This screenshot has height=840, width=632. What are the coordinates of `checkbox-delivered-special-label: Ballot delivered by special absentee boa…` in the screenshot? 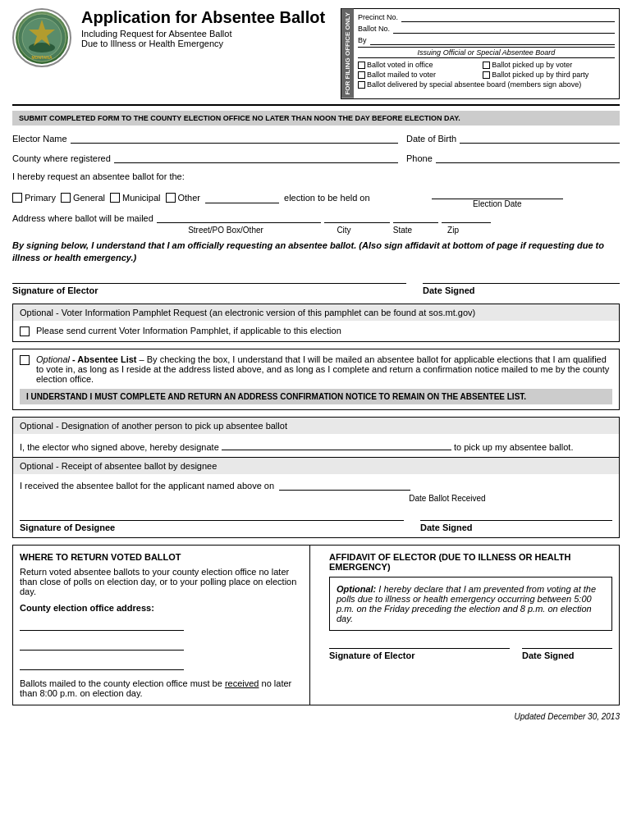 It's located at (474, 84).